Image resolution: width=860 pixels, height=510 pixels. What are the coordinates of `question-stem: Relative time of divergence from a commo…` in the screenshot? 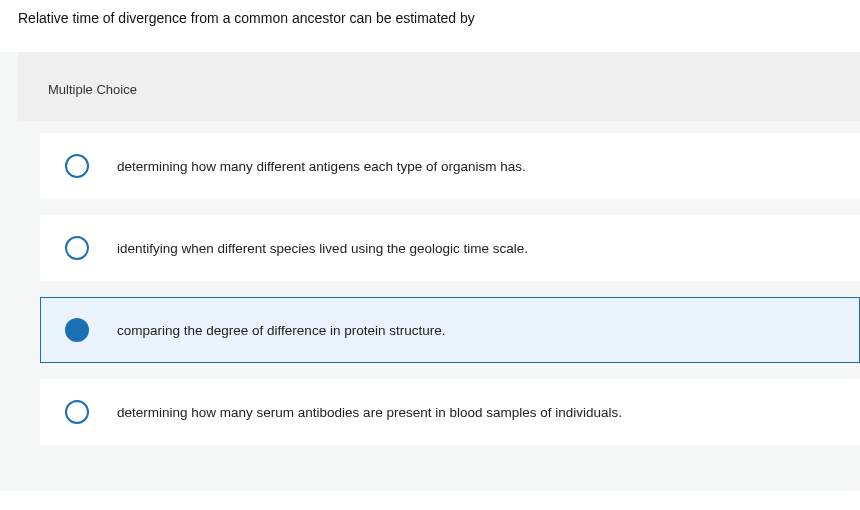 It's located at (430, 26).